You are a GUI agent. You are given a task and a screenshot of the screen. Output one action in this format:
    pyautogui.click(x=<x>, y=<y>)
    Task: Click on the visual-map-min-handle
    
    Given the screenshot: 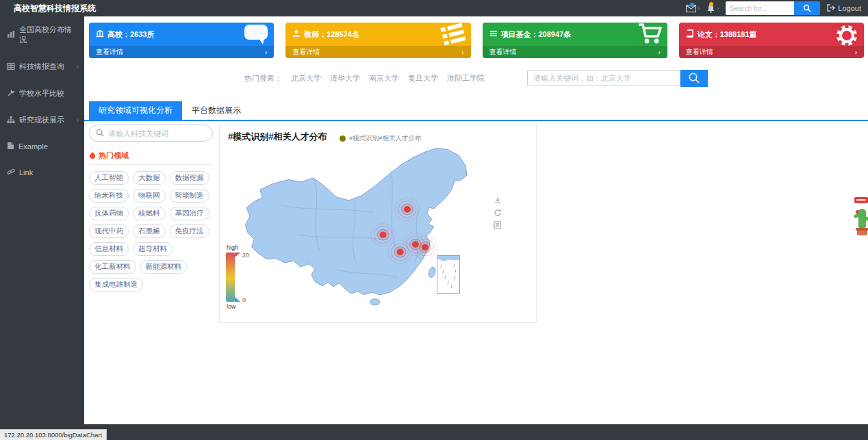 What is the action you would take?
    pyautogui.click(x=238, y=300)
    